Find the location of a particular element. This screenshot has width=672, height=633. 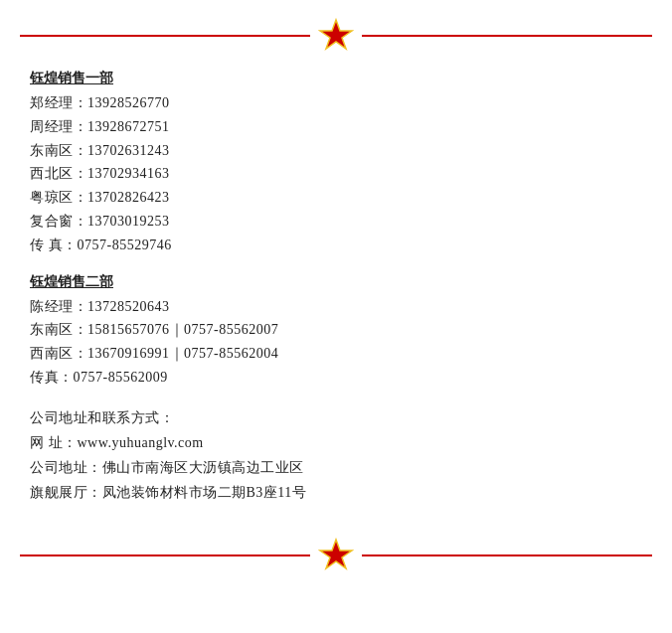

company-info-section: 公司地址和联系方式： 网 址：www.yuhuanglv.com 公司地址：佛山… is located at coordinates (336, 455).